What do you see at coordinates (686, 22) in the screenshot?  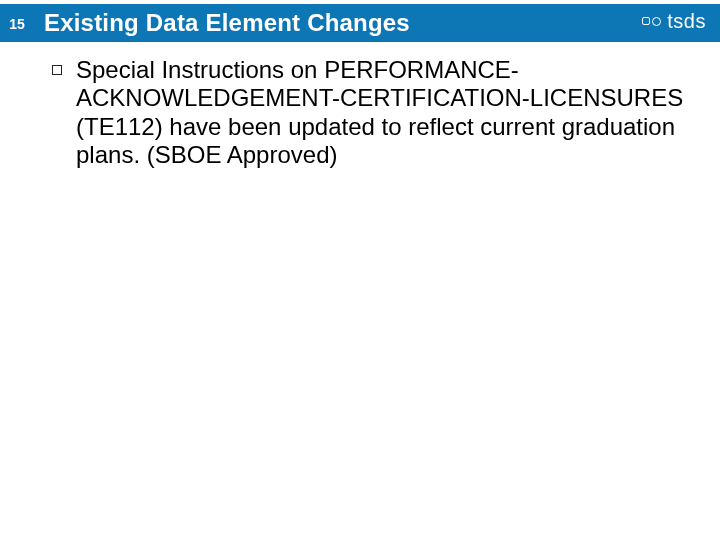 I see `logo-text: tsds` at bounding box center [686, 22].